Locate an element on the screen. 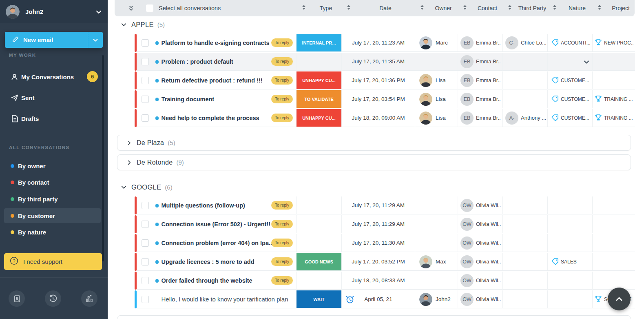 The width and height of the screenshot is (644, 319). sidebar-item-by-nature: By nature is located at coordinates (51, 232).